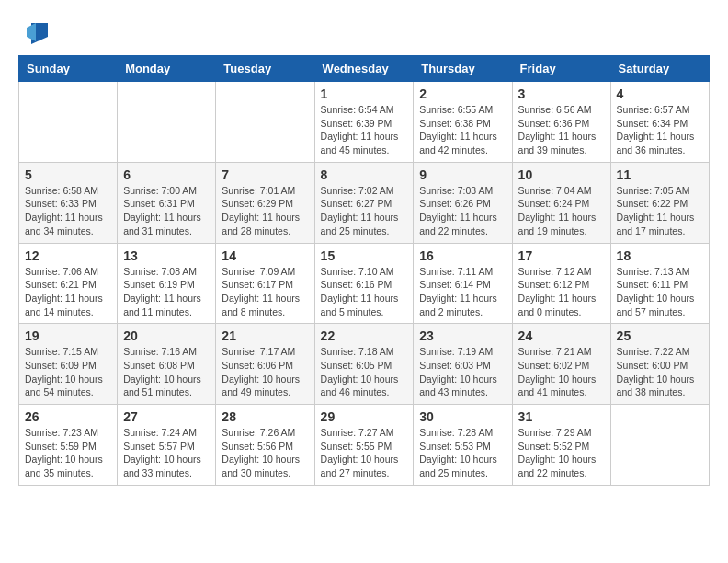 The width and height of the screenshot is (728, 563). I want to click on calendar-cell: 14Sunrise: 7:09 AM Sunset: 6:17 PM Dayli…, so click(265, 283).